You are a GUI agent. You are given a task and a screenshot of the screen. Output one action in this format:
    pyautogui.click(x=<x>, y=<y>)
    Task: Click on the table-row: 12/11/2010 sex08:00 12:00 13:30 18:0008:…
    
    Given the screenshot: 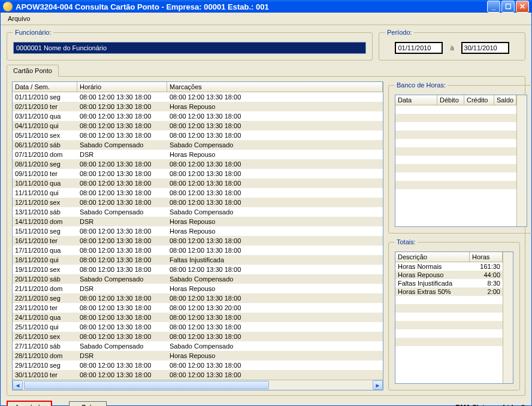 What is the action you would take?
    pyautogui.click(x=198, y=202)
    